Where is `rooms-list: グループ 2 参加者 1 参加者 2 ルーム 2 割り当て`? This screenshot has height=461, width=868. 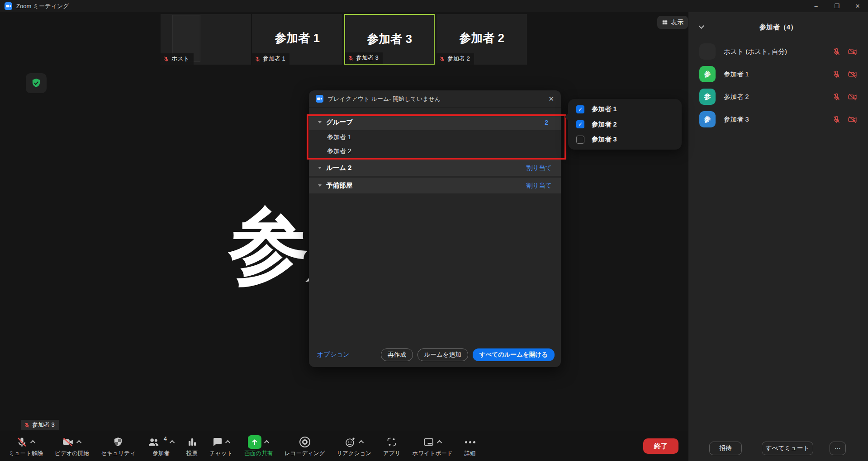 rooms-list: グループ 2 参加者 1 参加者 2 ルーム 2 割り当て is located at coordinates (435, 151).